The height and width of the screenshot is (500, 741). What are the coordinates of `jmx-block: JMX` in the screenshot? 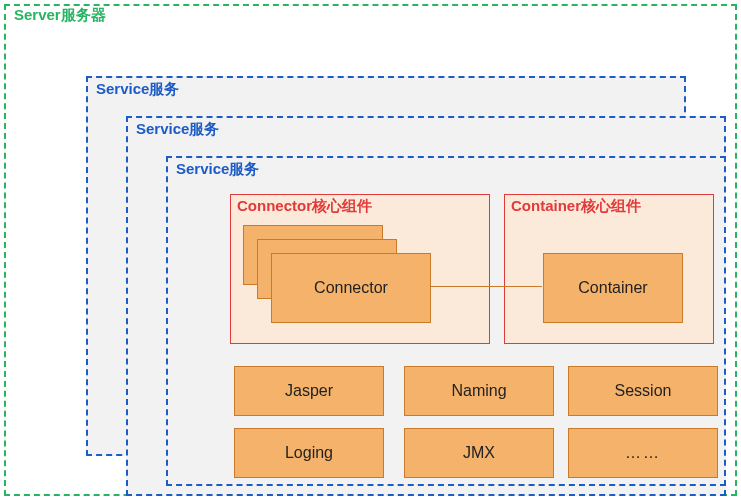 It's located at (479, 453).